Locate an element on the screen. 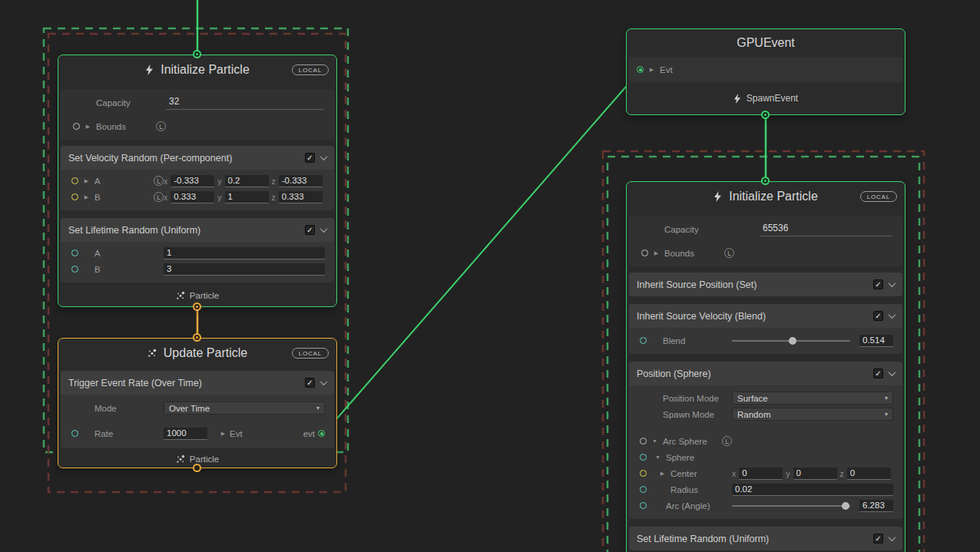 This screenshot has width=980, height=552. blend-port is located at coordinates (644, 341).